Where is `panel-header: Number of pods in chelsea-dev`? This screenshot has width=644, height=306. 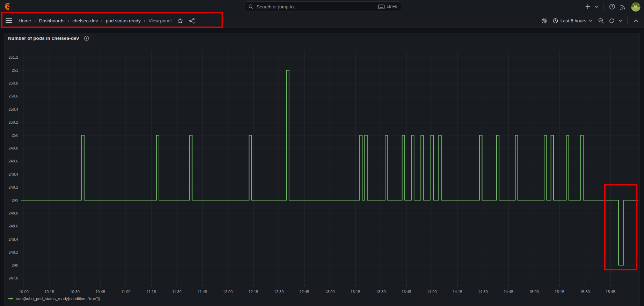
panel-header: Number of pods in chelsea-dev is located at coordinates (49, 38).